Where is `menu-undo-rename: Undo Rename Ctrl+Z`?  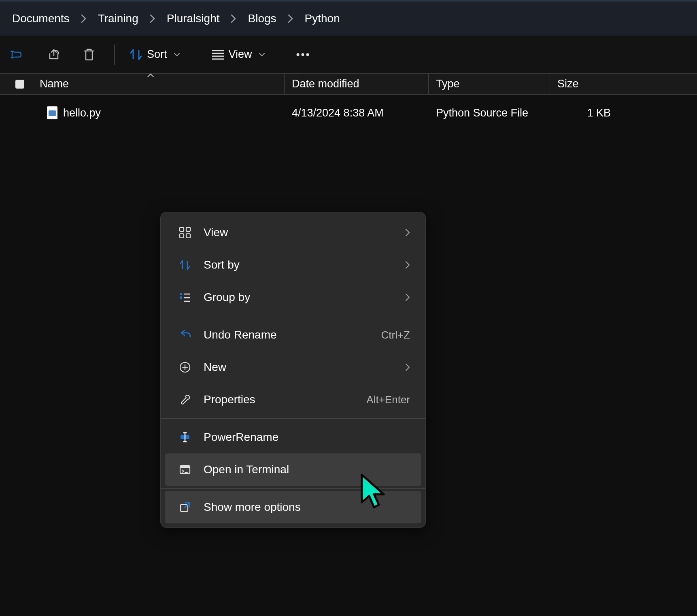
menu-undo-rename: Undo Rename Ctrl+Z is located at coordinates (293, 335).